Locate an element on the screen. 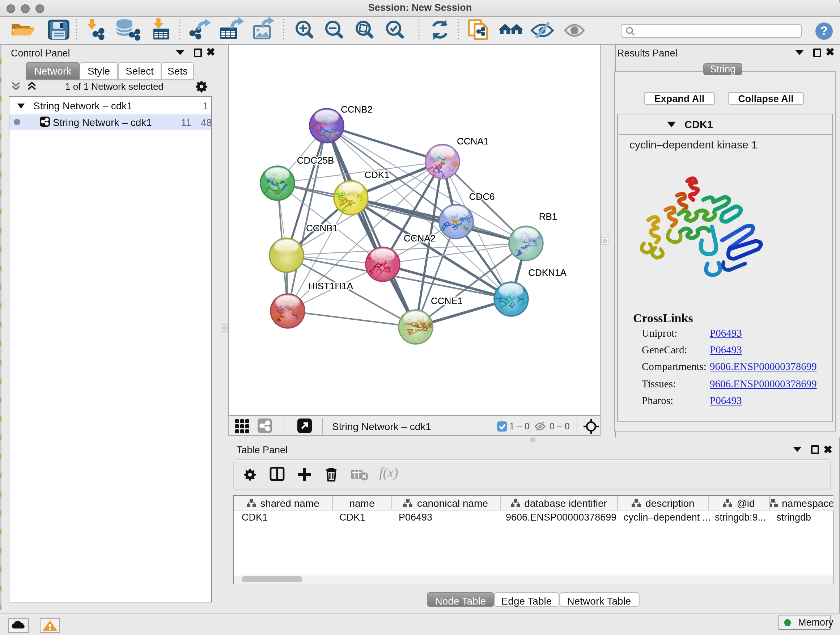  svg-text: CCNA2 is located at coordinates (420, 238).